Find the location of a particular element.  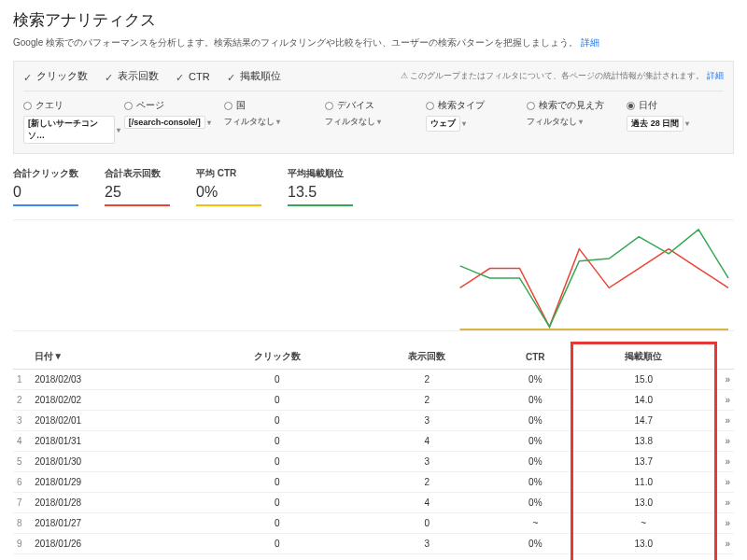

subtitle-details-link: 詳細 is located at coordinates (590, 43).